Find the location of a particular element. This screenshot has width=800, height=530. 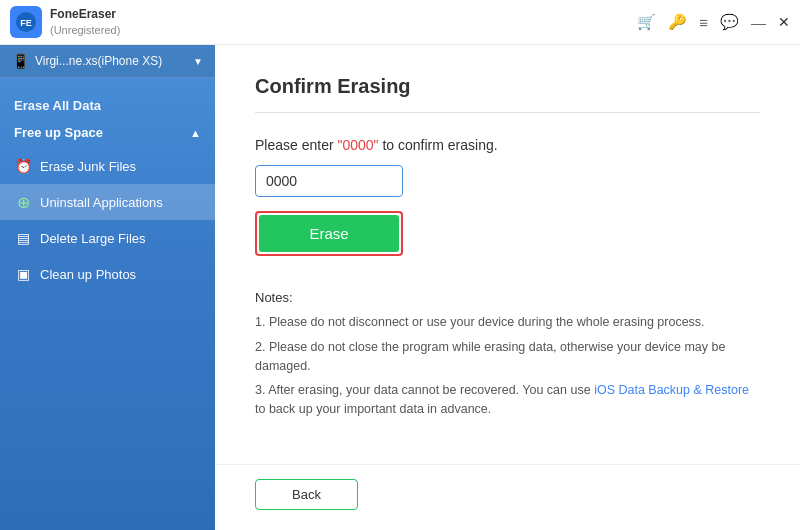

window-controls: 🛒 🔑 ≡ 💬 — ✕ is located at coordinates (714, 22).